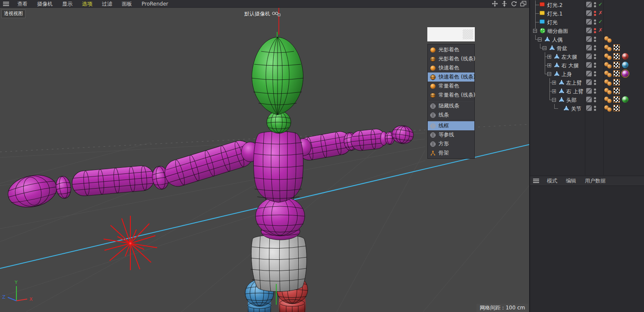 The image size is (644, 312). Describe the element at coordinates (587, 31) in the screenshot. I see `object-row-细分曲面: −细分曲面✗` at that location.